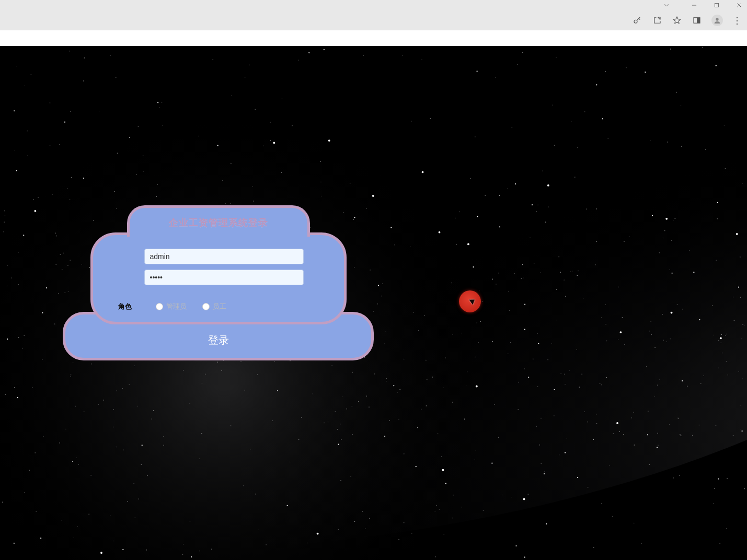 The width and height of the screenshot is (747, 560). I want to click on profile-avatar-icon, so click(717, 20).